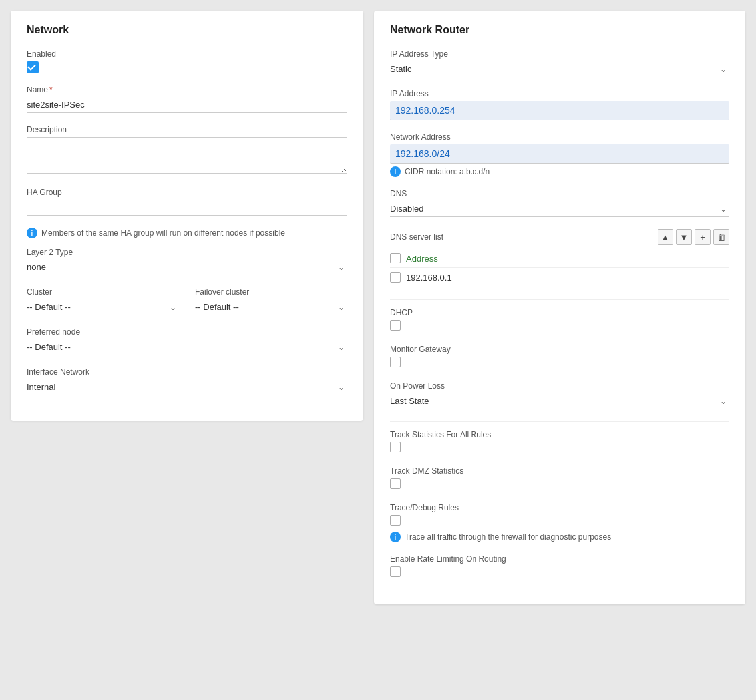 The height and width of the screenshot is (700, 756). I want to click on ip-address-label: IP Address, so click(560, 94).